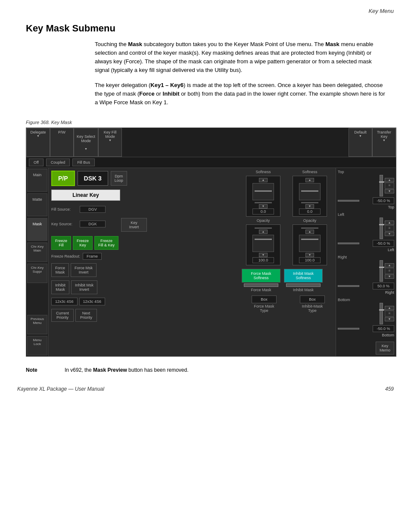  Describe the element at coordinates (387, 228) in the screenshot. I see `left-mask-slider-row: ▲ ≡ ▼` at that location.